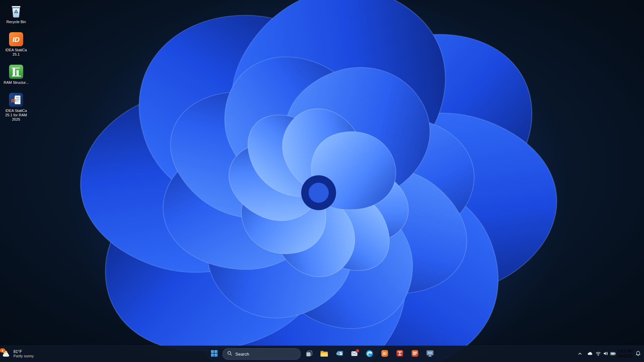 The width and height of the screenshot is (644, 362). I want to click on search-icon, so click(230, 354).